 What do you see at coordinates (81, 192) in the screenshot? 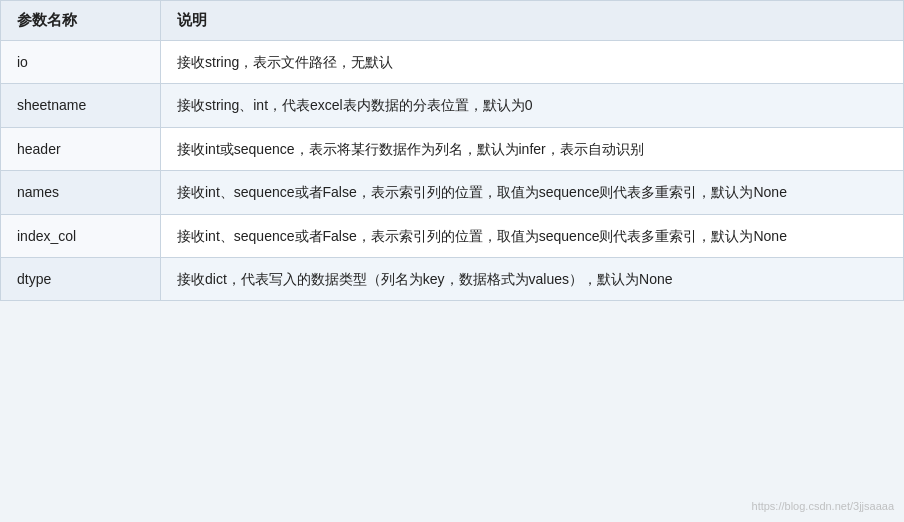
I see `param-name-cell: names` at bounding box center [81, 192].